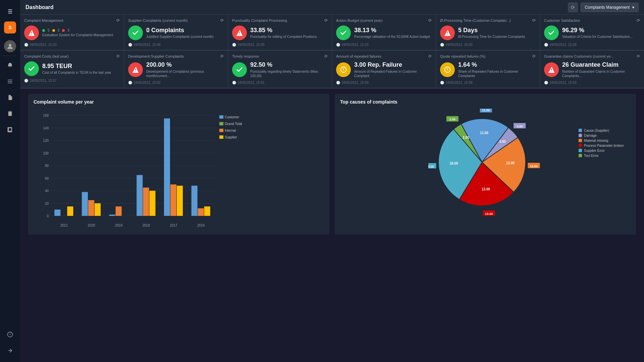 The image size is (644, 362). I want to click on global-refresh-button: ⟳, so click(573, 7).